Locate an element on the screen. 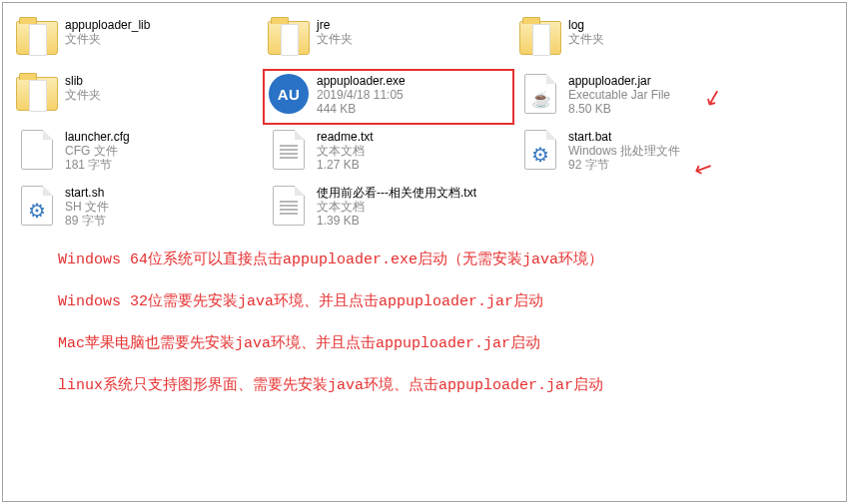  file-name: appuploader_lib is located at coordinates (108, 25).